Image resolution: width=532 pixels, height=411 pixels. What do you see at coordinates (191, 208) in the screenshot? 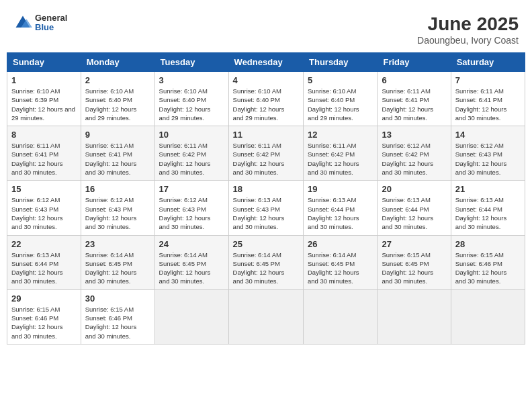
I see `day-17: 17Sunrise: 6:12 AMSunset: 6:43 PMDayligh…` at bounding box center [191, 208].